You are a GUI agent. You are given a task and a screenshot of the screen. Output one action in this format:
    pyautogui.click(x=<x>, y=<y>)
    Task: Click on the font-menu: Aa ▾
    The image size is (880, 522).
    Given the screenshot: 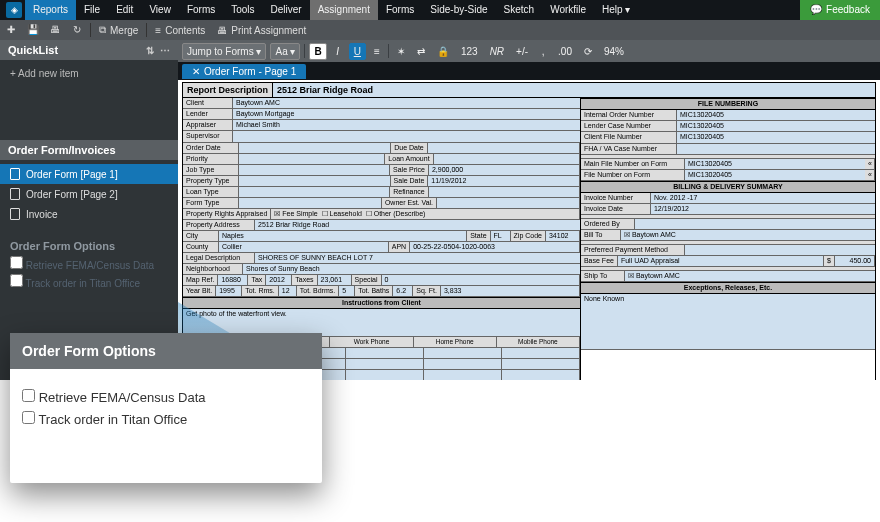 What is the action you would take?
    pyautogui.click(x=285, y=52)
    